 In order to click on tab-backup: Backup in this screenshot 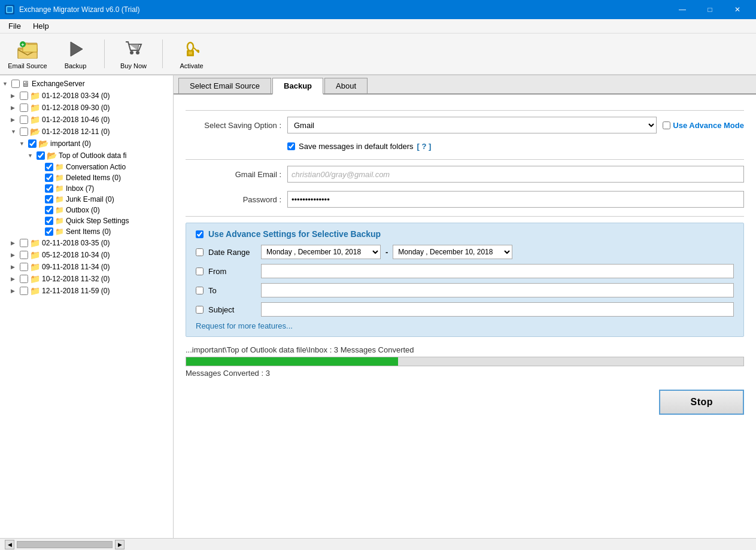, I will do `click(298, 86)`.